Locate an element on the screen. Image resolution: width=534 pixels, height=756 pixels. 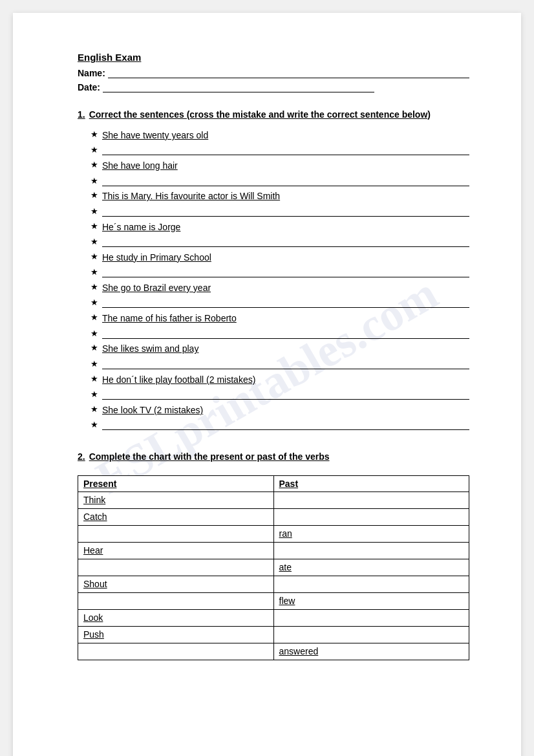
date-label: Date: is located at coordinates (89, 87).